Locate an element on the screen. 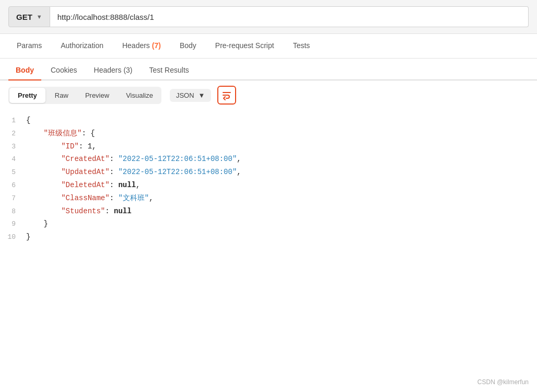  tab-params: Params is located at coordinates (29, 46).